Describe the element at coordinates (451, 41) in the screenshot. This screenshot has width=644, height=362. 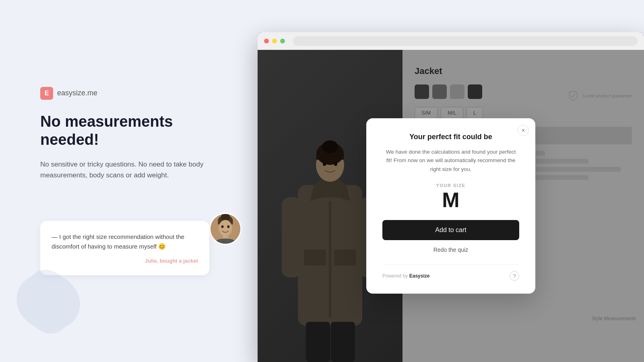
I see `browser-toolbar` at that location.